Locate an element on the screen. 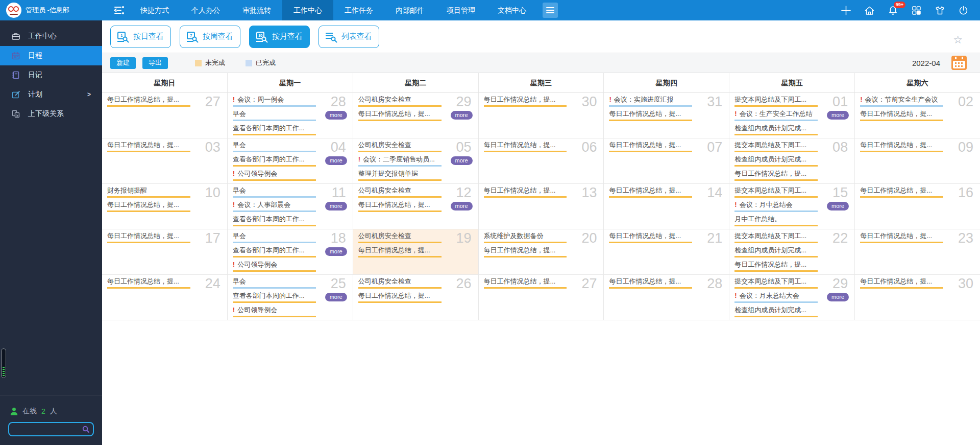 Image resolution: width=980 pixels, height=445 pixels. schedule-entry: !会议：月中总结会 is located at coordinates (776, 207).